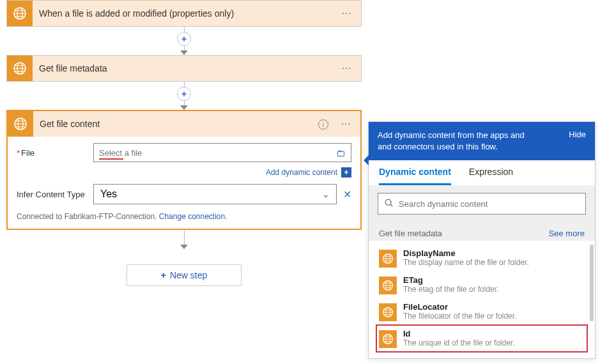  Describe the element at coordinates (174, 124) in the screenshot. I see `step-title: Get file content` at that location.